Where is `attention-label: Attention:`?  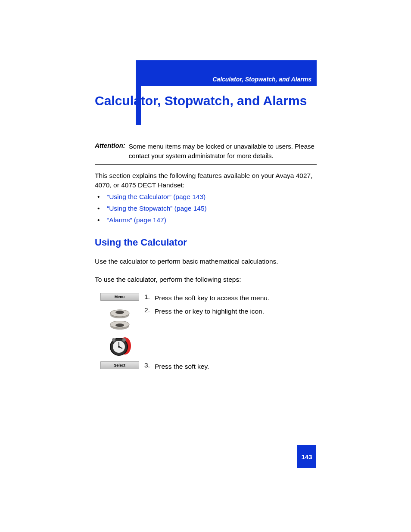
attention-label: Attention: is located at coordinates (110, 151).